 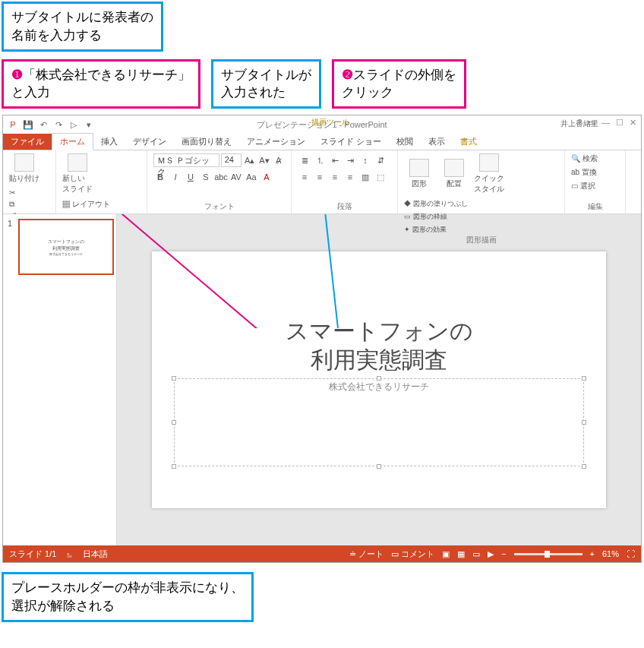 What do you see at coordinates (585, 172) in the screenshot?
I see `replace-button: ab 置換` at bounding box center [585, 172].